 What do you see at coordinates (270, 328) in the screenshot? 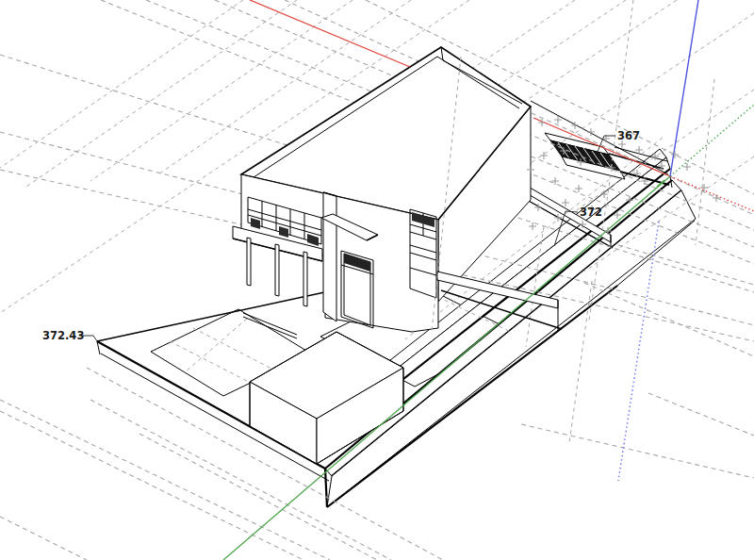
I see `step-edge-b` at bounding box center [270, 328].